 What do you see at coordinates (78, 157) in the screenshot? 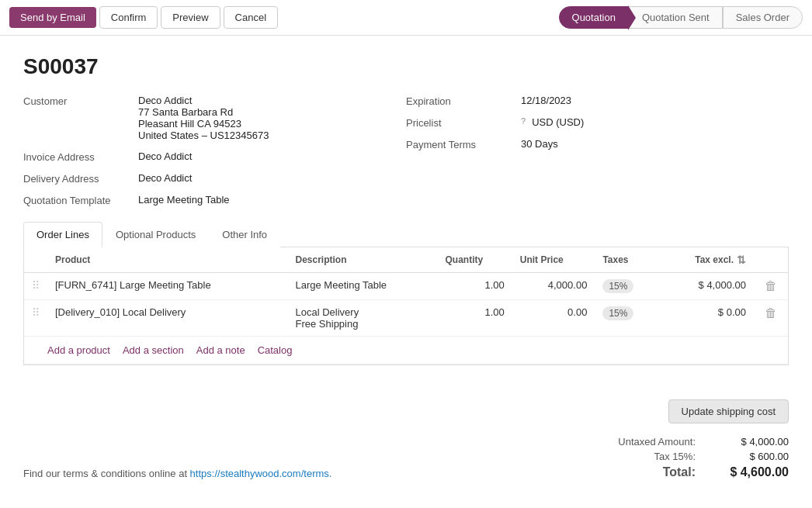
I see `invoice-address-label: Invoice Address` at bounding box center [78, 157].